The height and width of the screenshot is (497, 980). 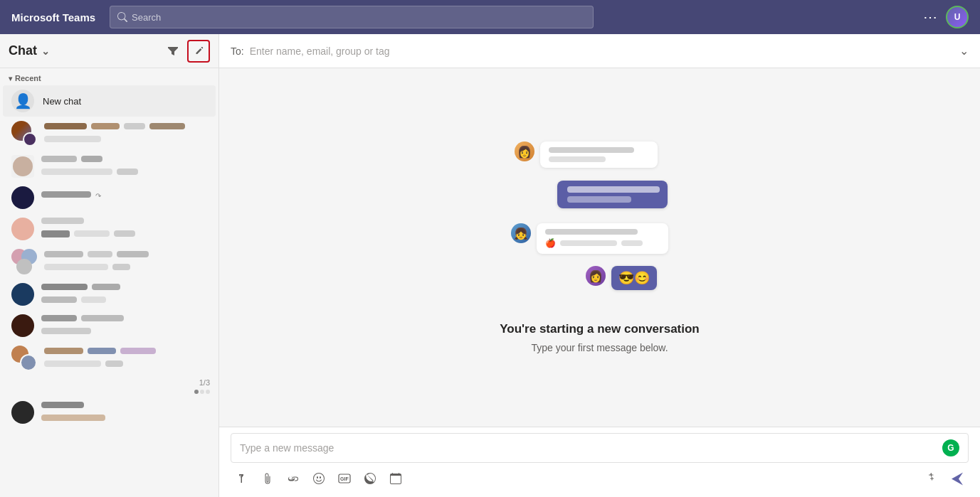 I want to click on compose-input, so click(x=591, y=448).